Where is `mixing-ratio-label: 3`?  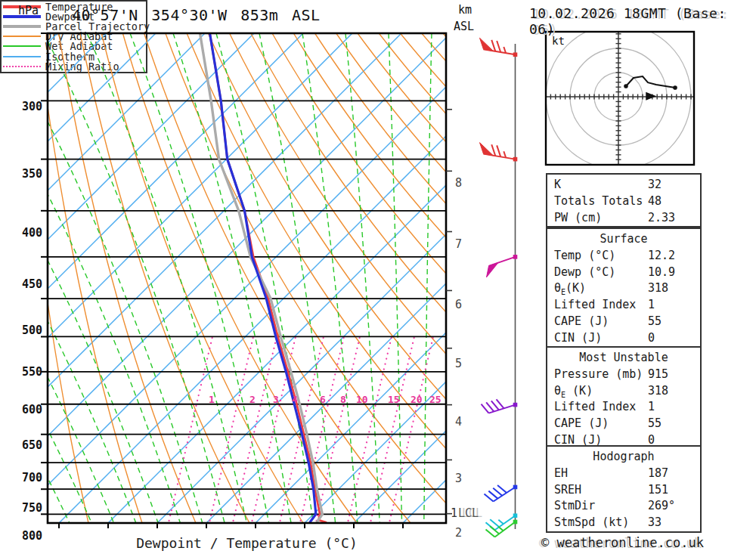
mixing-ratio-label: 3 is located at coordinates (276, 399).